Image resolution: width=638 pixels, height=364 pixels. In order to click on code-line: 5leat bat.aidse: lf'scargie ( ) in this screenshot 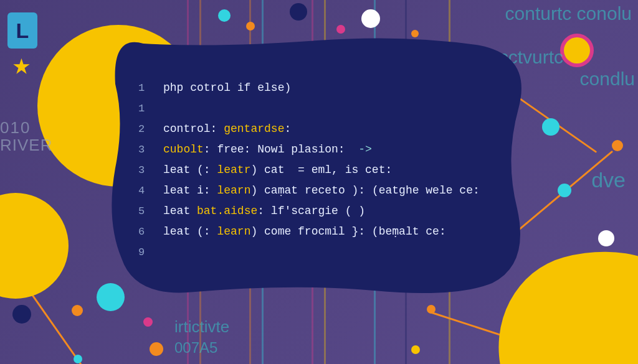, I will do `click(321, 212)`.